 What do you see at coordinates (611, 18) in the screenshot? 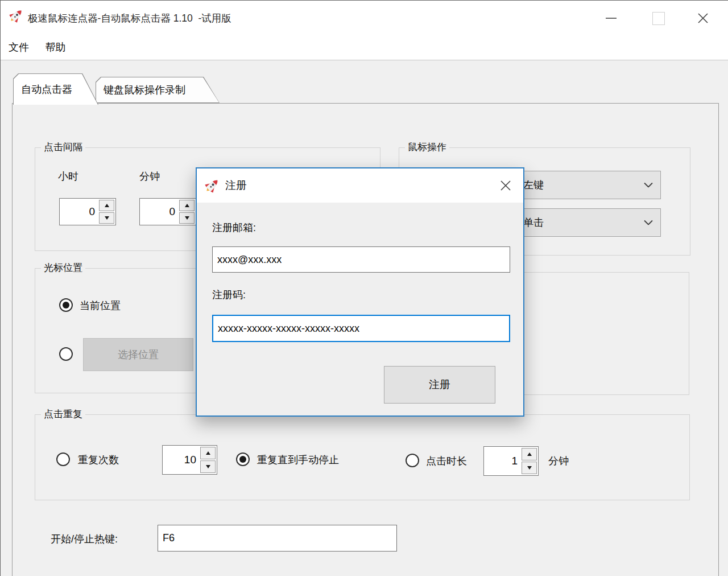
I see `minimize-icon` at bounding box center [611, 18].